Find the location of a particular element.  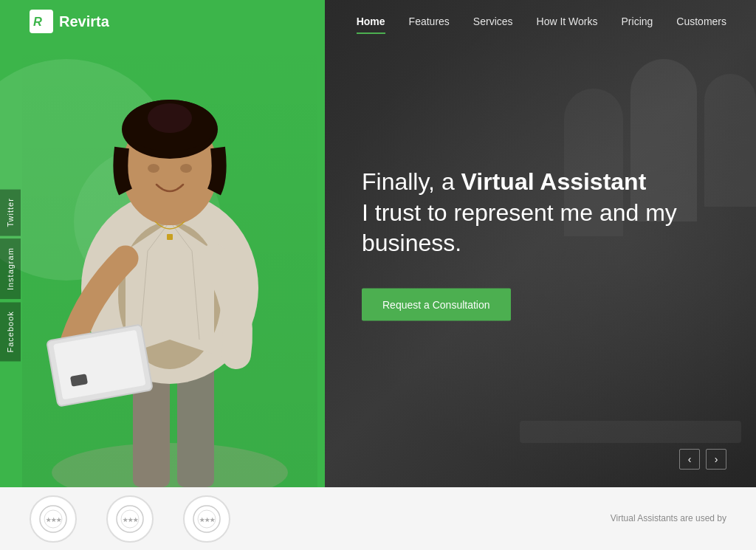

social-facebook: Twitter is located at coordinates (10, 213).